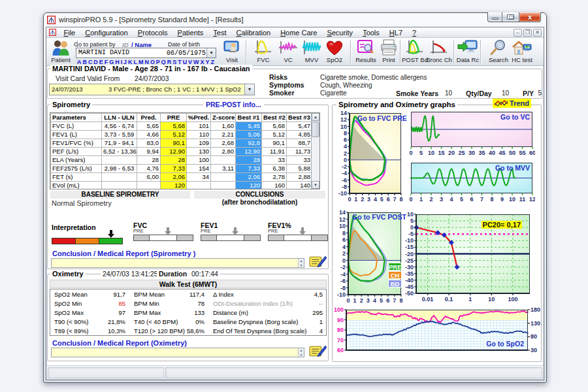 The image size is (588, 392). I want to click on spiro-conclusion-scrollbar: ▲▼, so click(301, 263).